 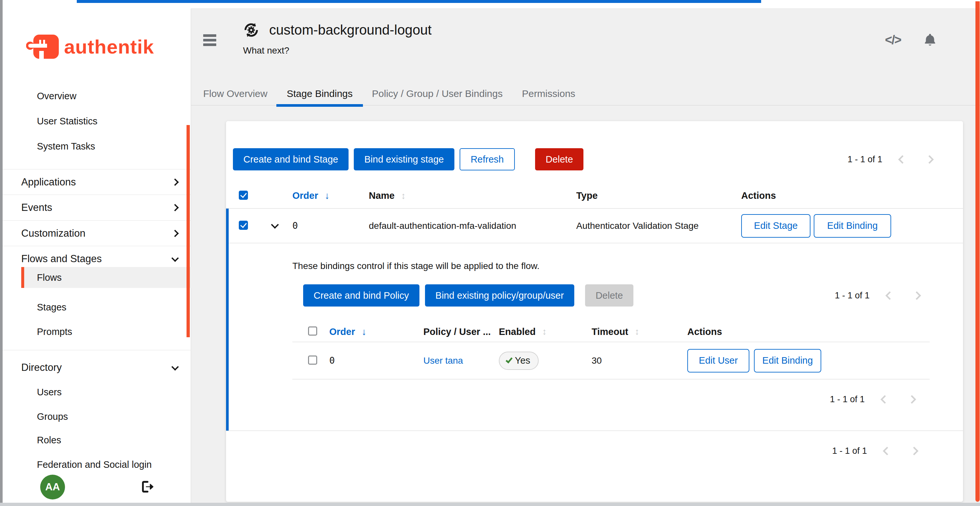 I want to click on sidebar-item-groups: Groups, so click(x=52, y=417).